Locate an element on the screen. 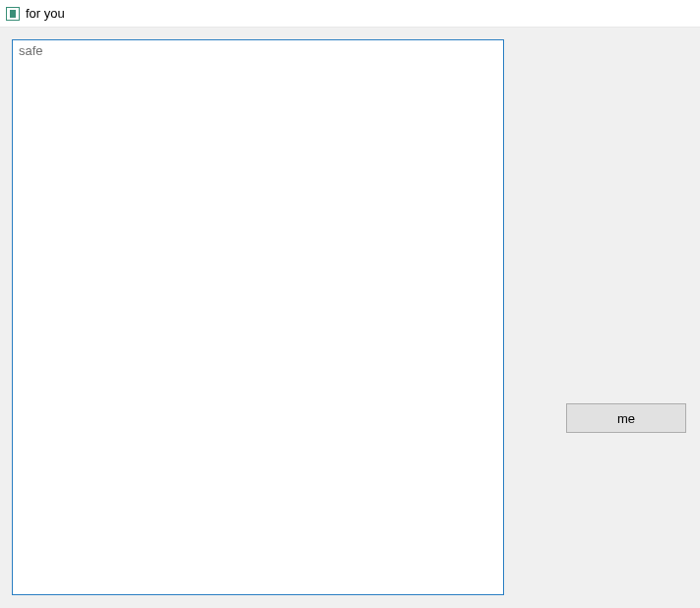  app-icon is located at coordinates (13, 14).